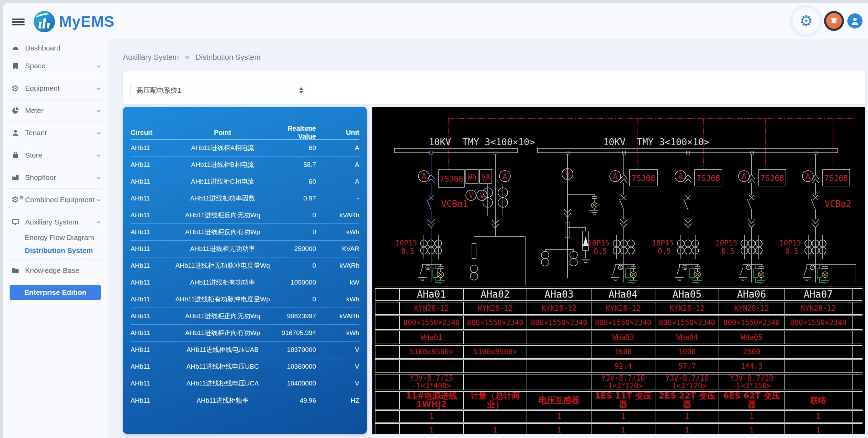  I want to click on sidebar-item-auxiliary-system: Auxiliary System, so click(55, 222).